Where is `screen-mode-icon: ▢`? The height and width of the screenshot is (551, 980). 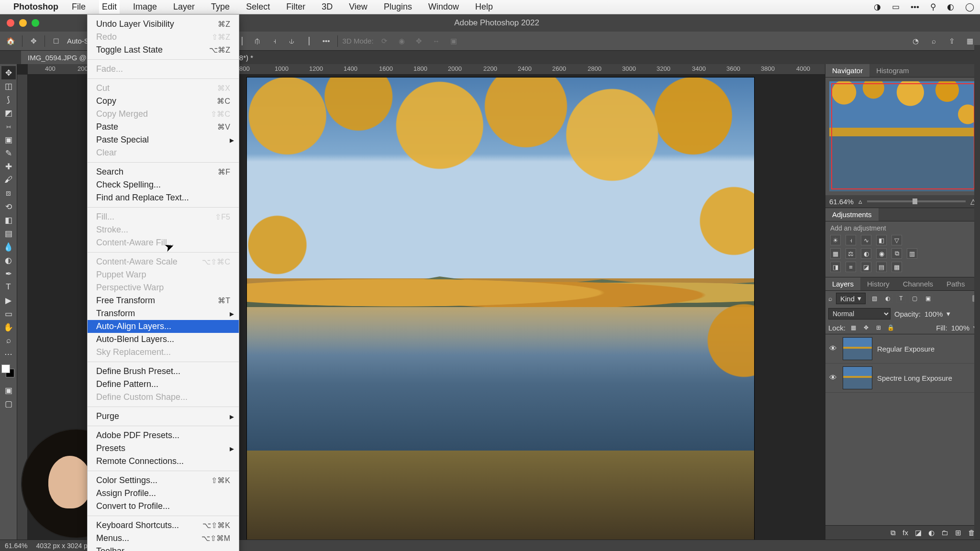 screen-mode-icon: ▢ is located at coordinates (9, 404).